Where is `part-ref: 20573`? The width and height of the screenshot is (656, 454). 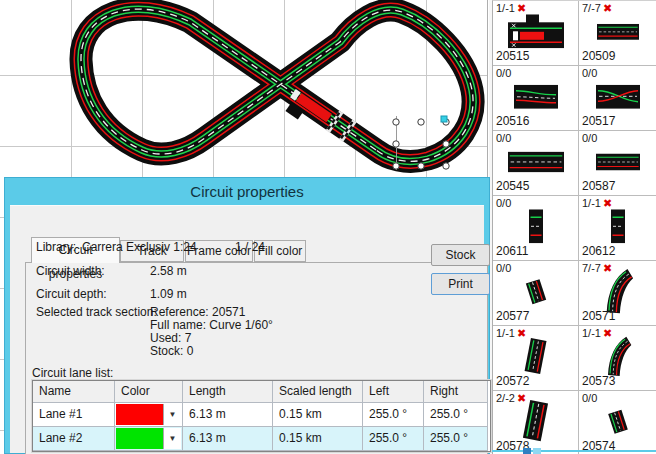 part-ref: 20573 is located at coordinates (598, 381).